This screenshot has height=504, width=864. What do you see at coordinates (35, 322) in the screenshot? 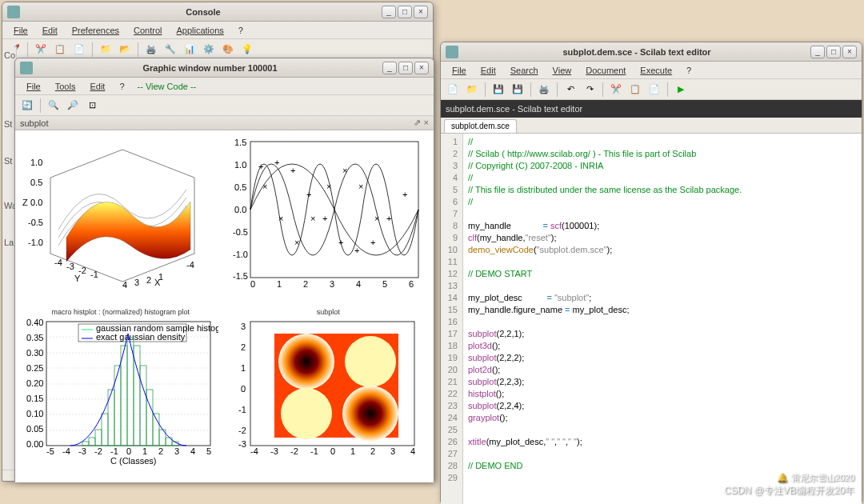
I see `svg-text: 0.40` at bounding box center [35, 322].